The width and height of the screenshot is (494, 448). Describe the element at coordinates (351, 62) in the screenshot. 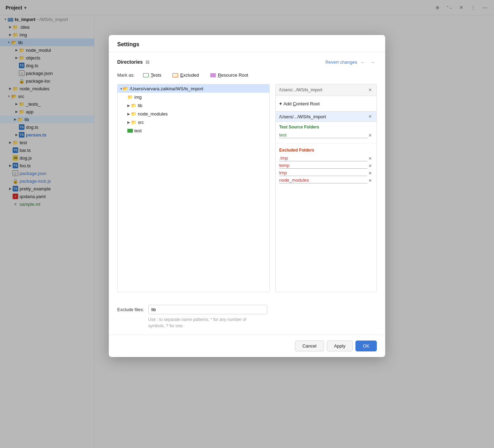

I see `section-nav: Revert changes ← →` at that location.